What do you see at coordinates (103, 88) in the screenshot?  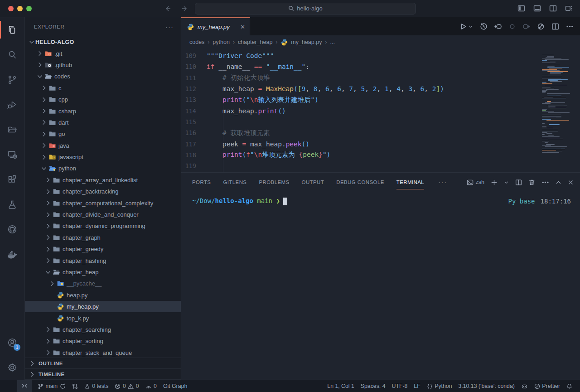 I see `tree-item-c: c` at bounding box center [103, 88].